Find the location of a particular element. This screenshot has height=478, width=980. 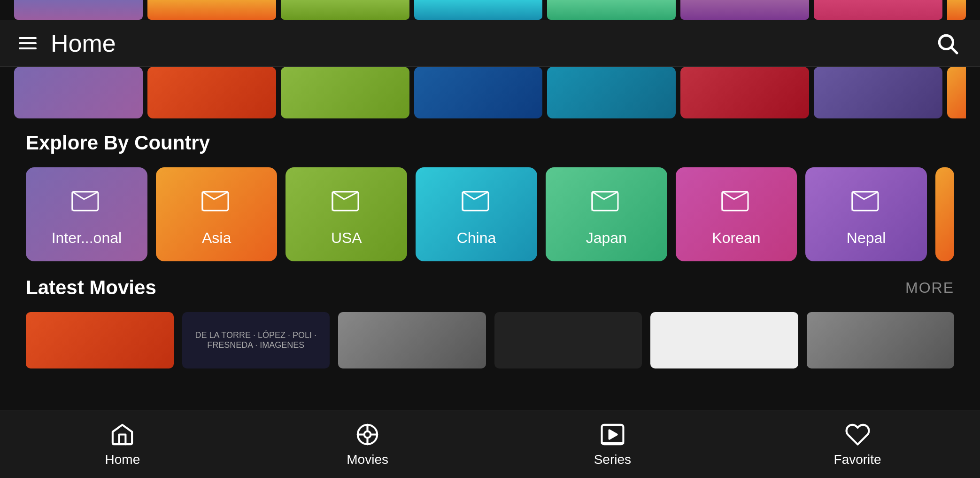

latest-movies-more-link: MORE is located at coordinates (930, 288).